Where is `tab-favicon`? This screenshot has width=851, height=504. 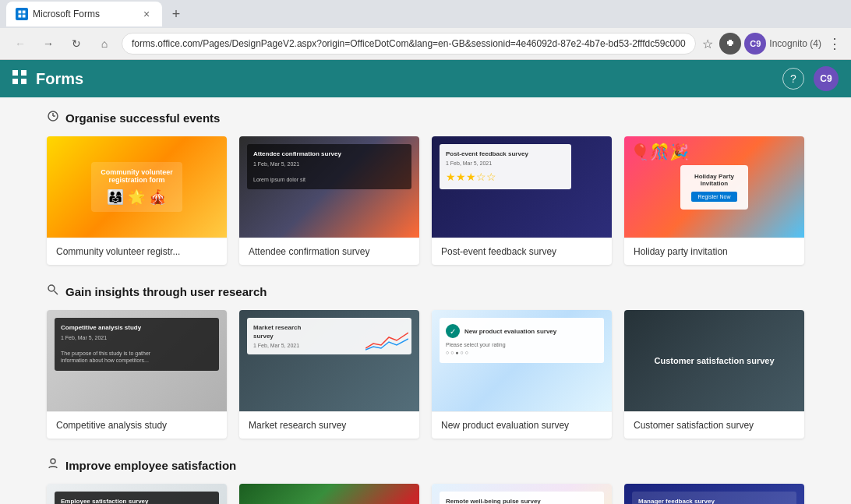 tab-favicon is located at coordinates (22, 14).